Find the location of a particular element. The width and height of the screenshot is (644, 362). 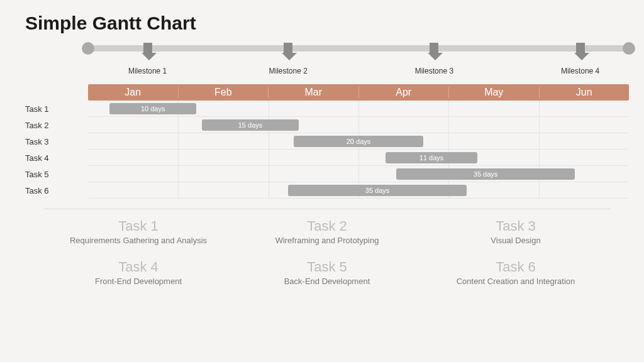

task-row-label: Task 6 is located at coordinates (53, 191).